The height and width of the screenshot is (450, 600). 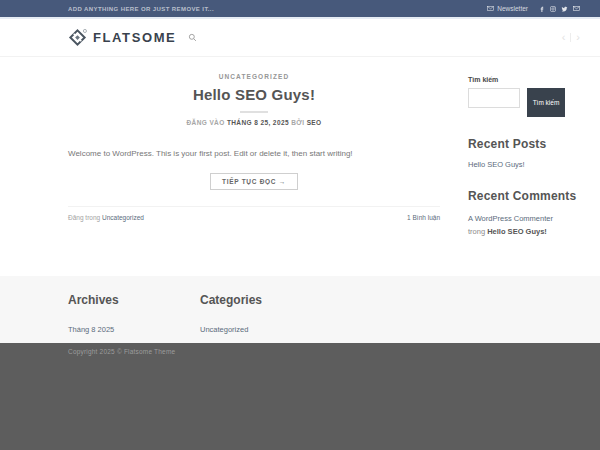 I want to click on archives-widget: Archives Tháng 8 2025, so click(x=134, y=318).